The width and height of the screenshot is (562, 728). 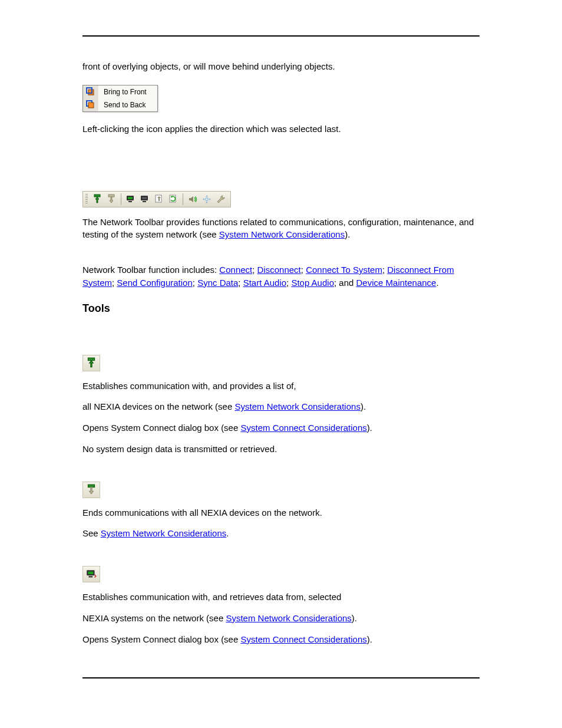 I want to click on start-audio-link: Start Audio, so click(x=265, y=283).